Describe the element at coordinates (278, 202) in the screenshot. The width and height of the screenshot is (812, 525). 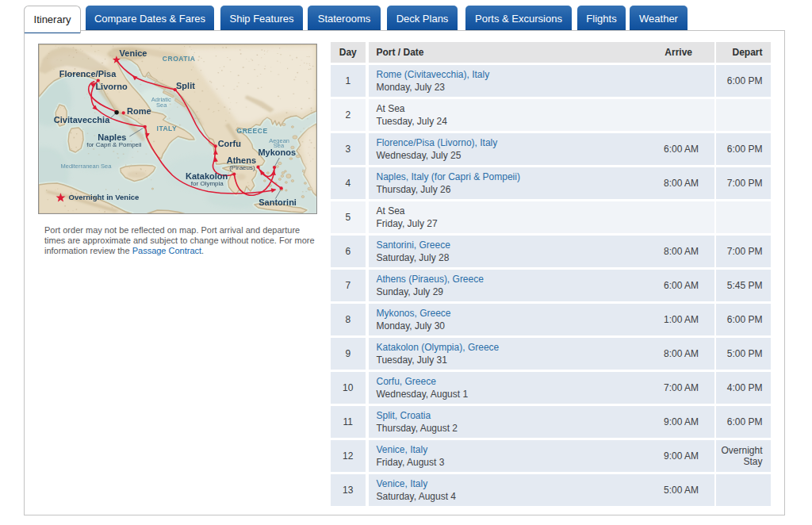
I see `svg-text: Santorini` at that location.